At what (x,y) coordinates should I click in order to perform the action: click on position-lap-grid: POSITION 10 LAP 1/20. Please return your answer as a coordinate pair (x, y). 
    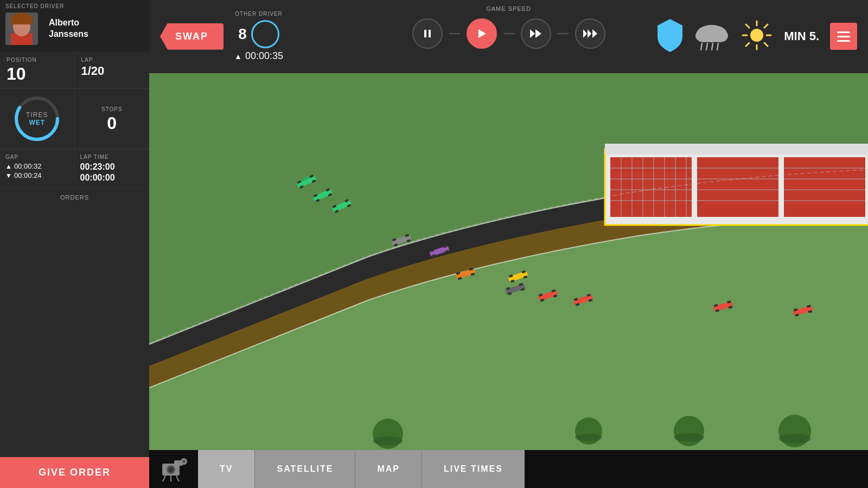
    Looking at the image, I should click on (75, 70).